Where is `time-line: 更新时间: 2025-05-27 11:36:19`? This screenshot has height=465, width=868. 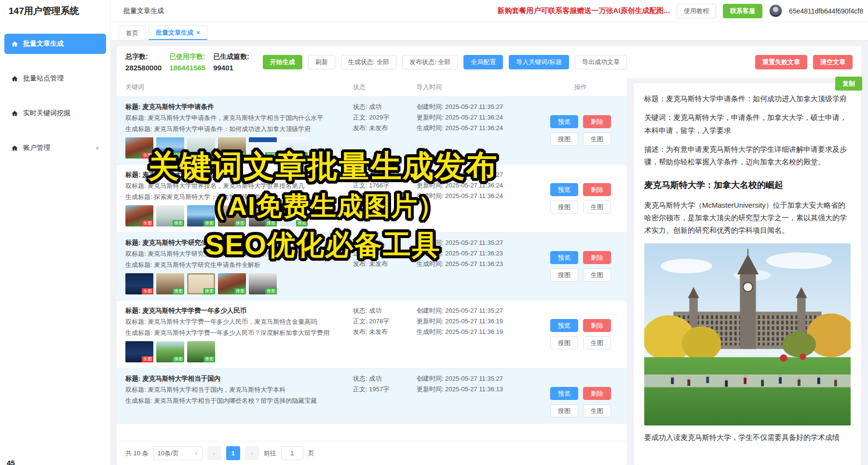
time-line: 更新时间: 2025-05-27 11:36:19 is located at coordinates (480, 321).